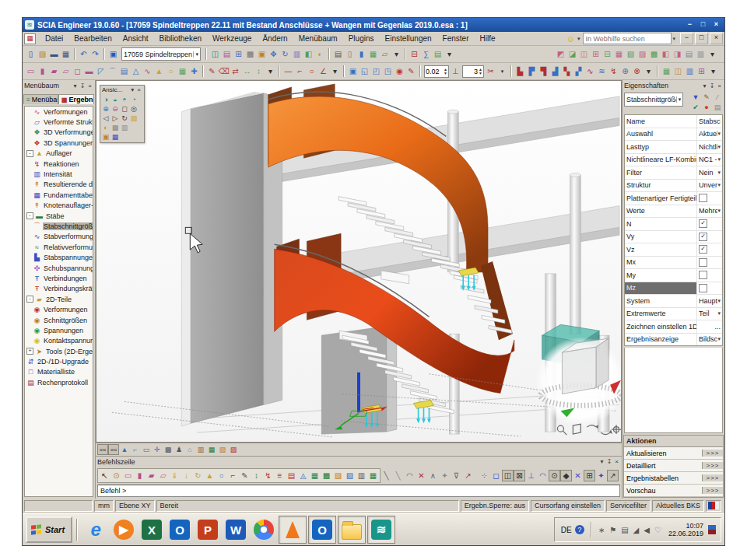 The height and width of the screenshot is (560, 747). What do you see at coordinates (75, 86) in the screenshot?
I see `panel-menu-icon: ▾` at bounding box center [75, 86].